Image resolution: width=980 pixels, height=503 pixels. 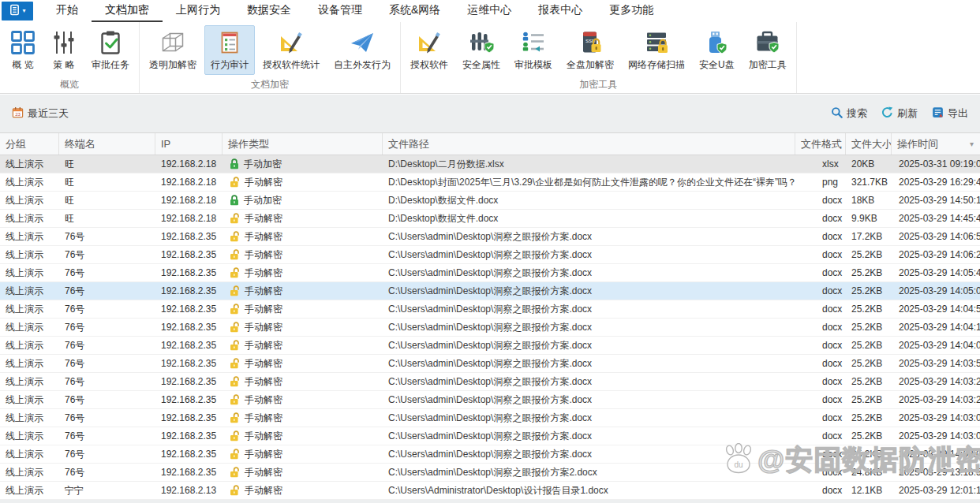 I want to click on column-filter-caret-icon: ▾, so click(x=972, y=143).